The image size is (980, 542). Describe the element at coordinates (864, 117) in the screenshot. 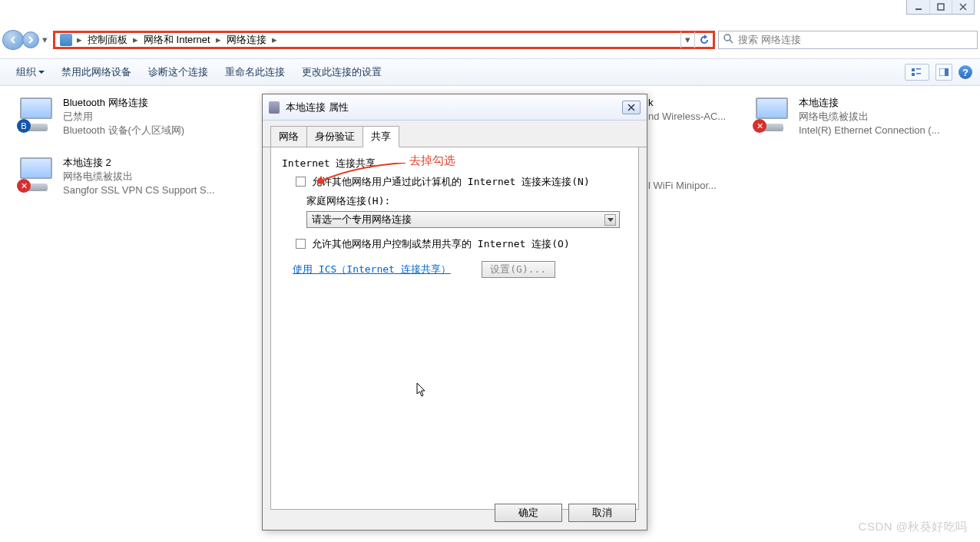

I see `connection-item: ✕ 本地连接 网络电缆被拔出 Intel(R) Ethernet Connect…` at that location.